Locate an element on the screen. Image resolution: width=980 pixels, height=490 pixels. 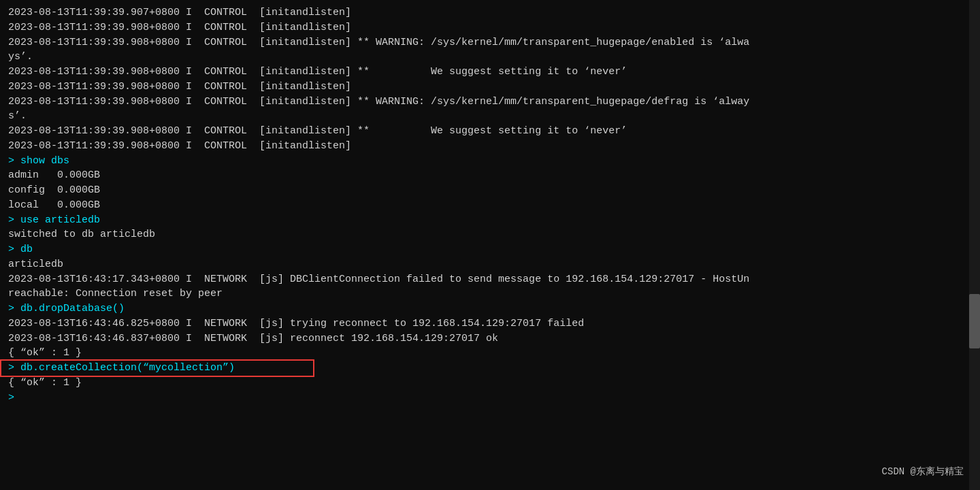
terminal-line: > is located at coordinates (490, 398).